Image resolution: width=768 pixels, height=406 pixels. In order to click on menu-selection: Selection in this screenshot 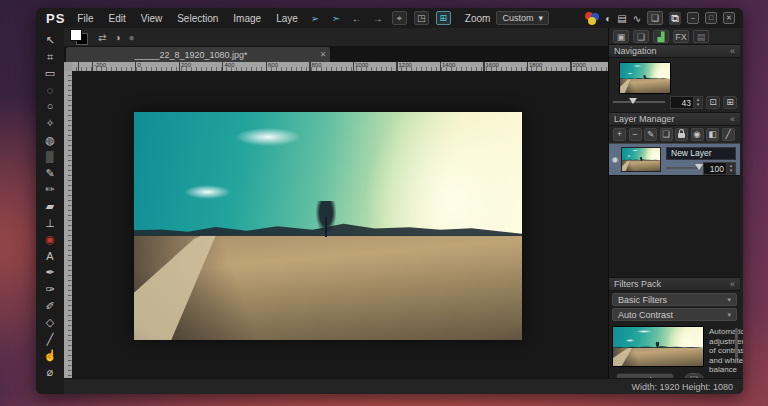, I will do `click(198, 18)`.